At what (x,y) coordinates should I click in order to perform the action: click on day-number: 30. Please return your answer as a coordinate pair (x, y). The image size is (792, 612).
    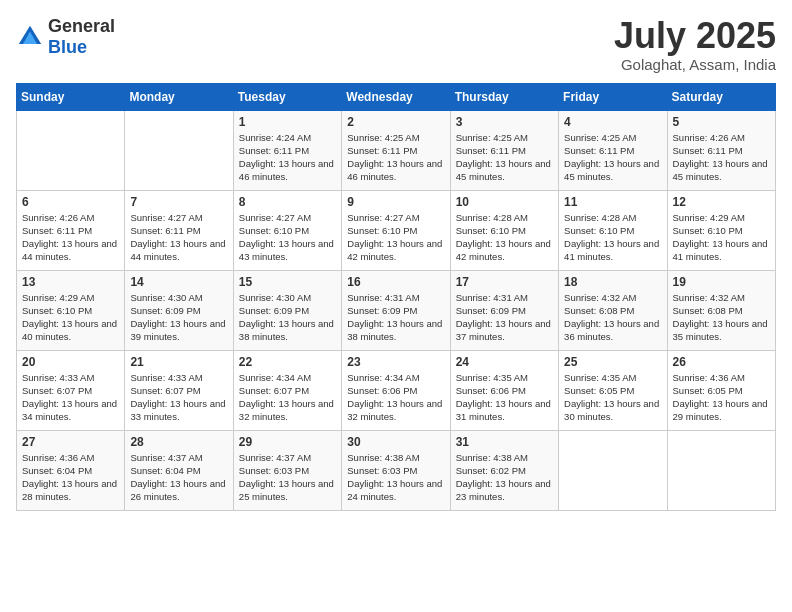
    Looking at the image, I should click on (396, 442).